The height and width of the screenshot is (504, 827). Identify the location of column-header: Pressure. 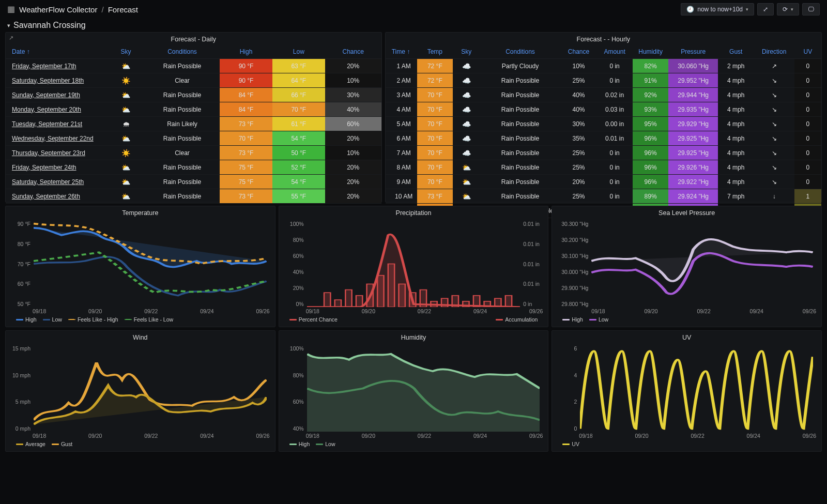
(693, 52).